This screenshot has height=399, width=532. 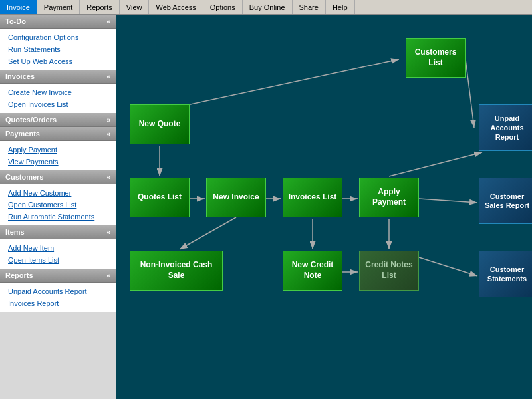 What do you see at coordinates (235, 198) in the screenshot?
I see `flow-box-label: New Invoice` at bounding box center [235, 198].